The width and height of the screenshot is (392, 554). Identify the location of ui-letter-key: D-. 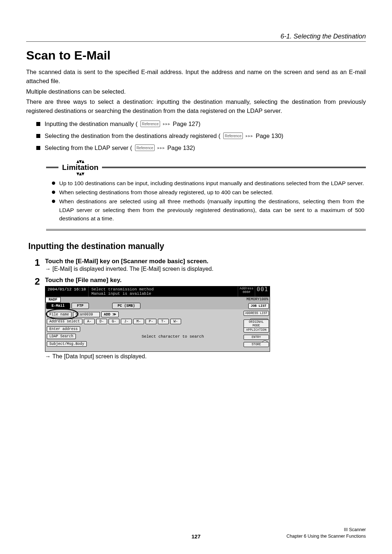
(102, 322).